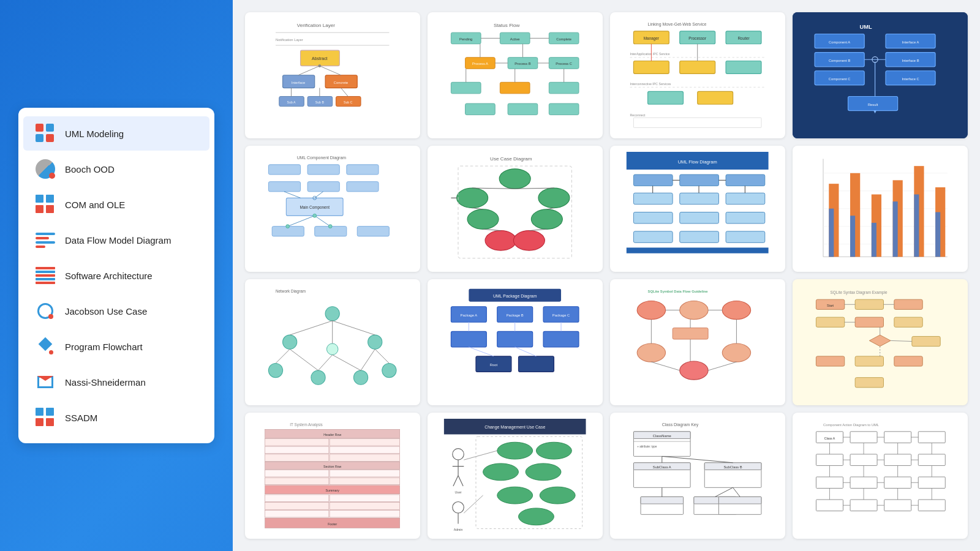  What do you see at coordinates (333, 209) in the screenshot?
I see `diagram-card-5: UML Component Diagram Main Component` at bounding box center [333, 209].